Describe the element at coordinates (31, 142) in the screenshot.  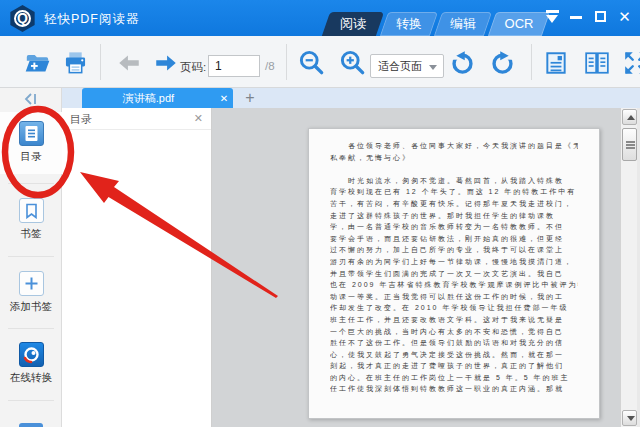
I see `sidebar-item-toc: 目录` at that location.